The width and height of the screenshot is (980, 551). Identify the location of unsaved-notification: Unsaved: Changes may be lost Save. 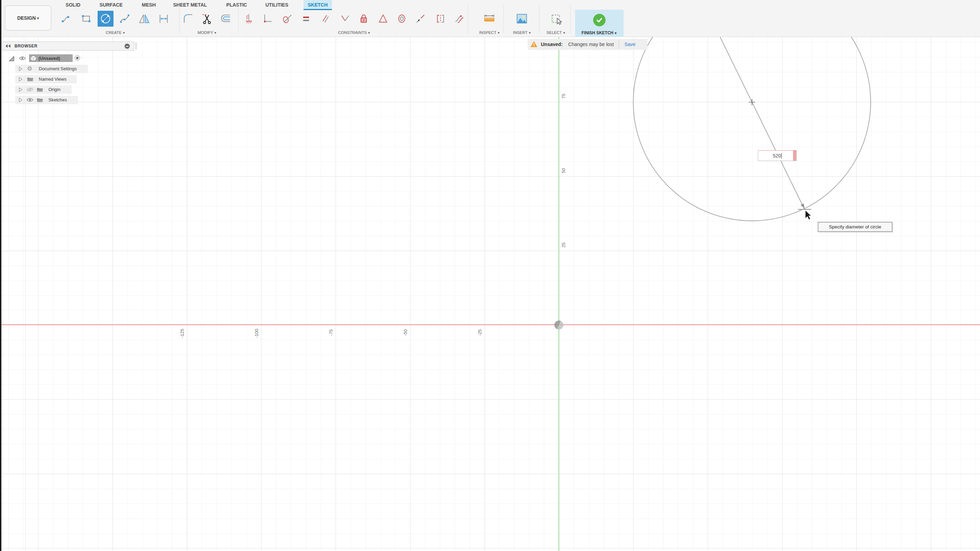
(587, 44).